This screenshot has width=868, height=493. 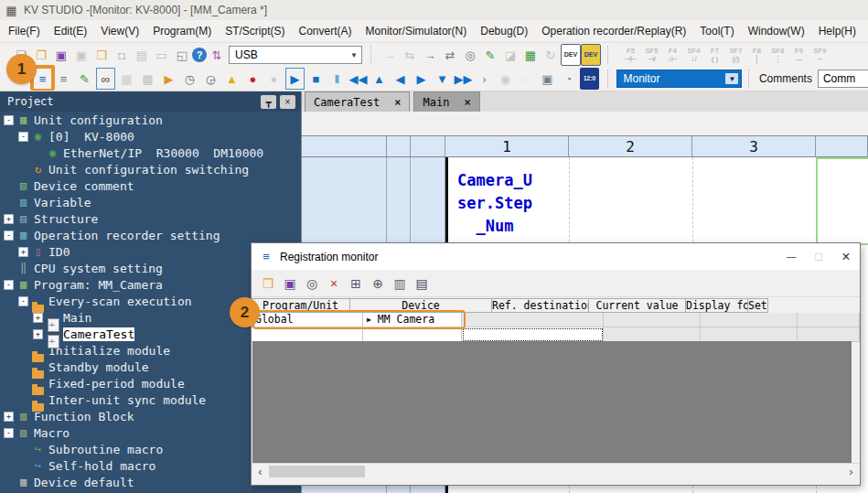 I want to click on simulator-editor-icon: ▦, so click(x=530, y=55).